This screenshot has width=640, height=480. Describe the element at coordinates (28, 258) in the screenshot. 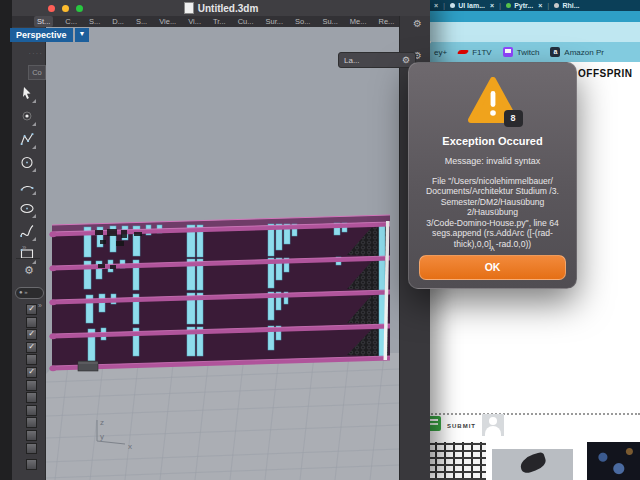

I see `sidebar-divider` at that location.